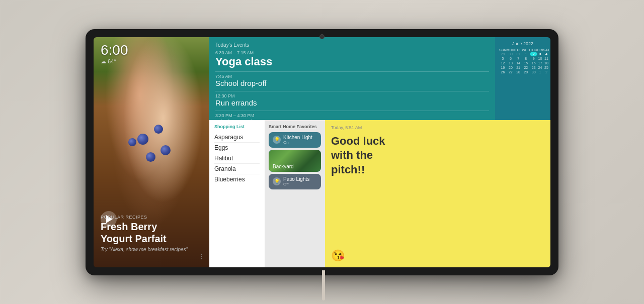 The width and height of the screenshot is (644, 304). I want to click on smarthome-kitchen-name: Kitchen Light, so click(300, 138).